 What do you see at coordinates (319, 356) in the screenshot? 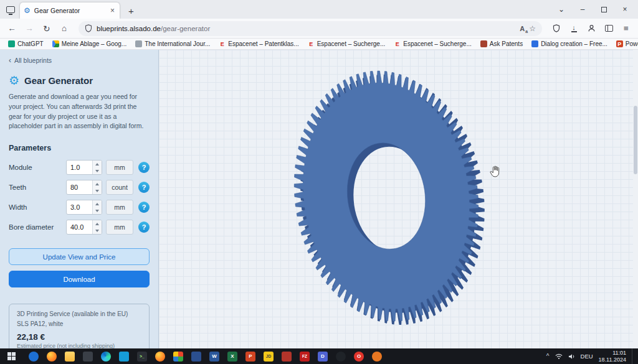
I see `windows-taskbar: >_WXPJDFZDO ^ DEU 11:01 18.11.2024` at bounding box center [319, 356].